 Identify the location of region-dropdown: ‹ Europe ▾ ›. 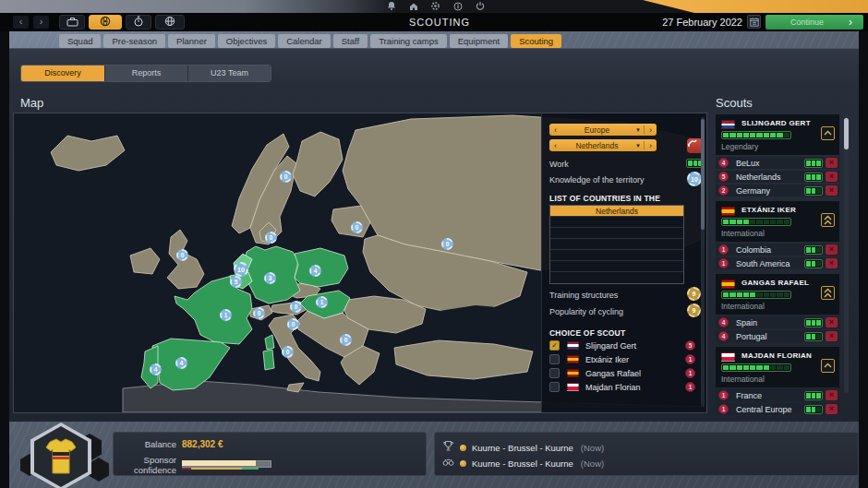
(603, 129).